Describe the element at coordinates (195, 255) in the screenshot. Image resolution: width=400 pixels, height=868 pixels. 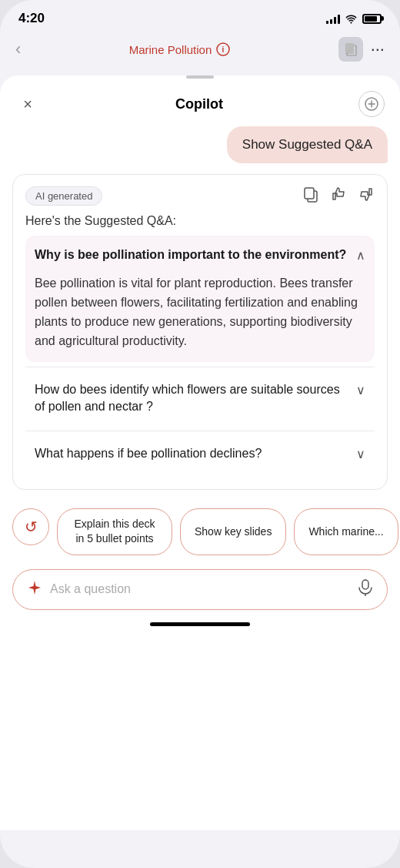
I see `qa-question-text-1: Why is bee pollination important to the …` at that location.